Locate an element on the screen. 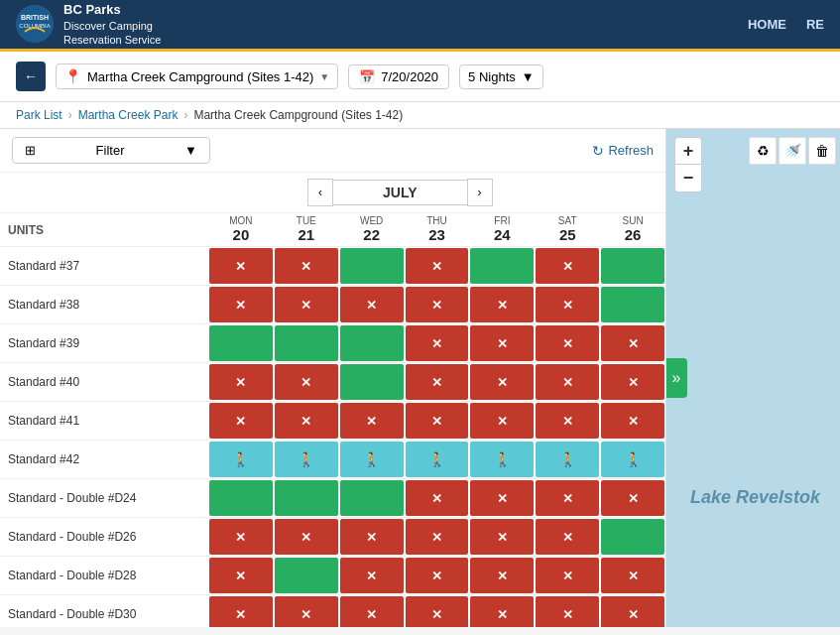  location-selector: 📍 Martha Creek Campground (Sites 1-42) ▼ is located at coordinates (196, 76).